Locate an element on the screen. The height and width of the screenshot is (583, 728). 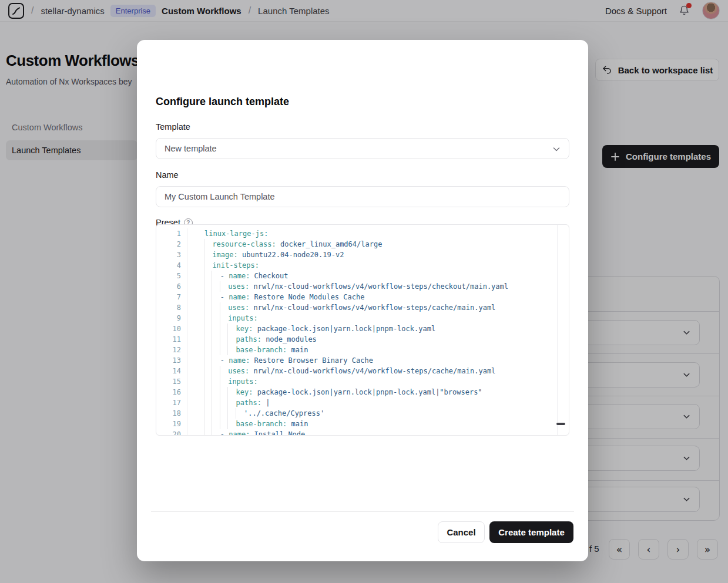
line-number: 17 is located at coordinates (172, 403).